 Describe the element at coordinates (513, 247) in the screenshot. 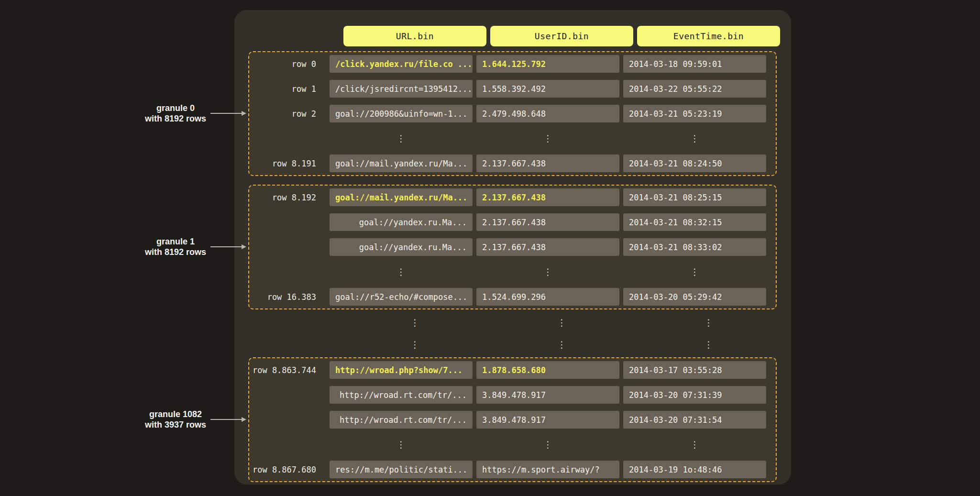

I see `granule-1-box: row 8.192goal://mail.yandex.ru/Ma...2.13…` at that location.